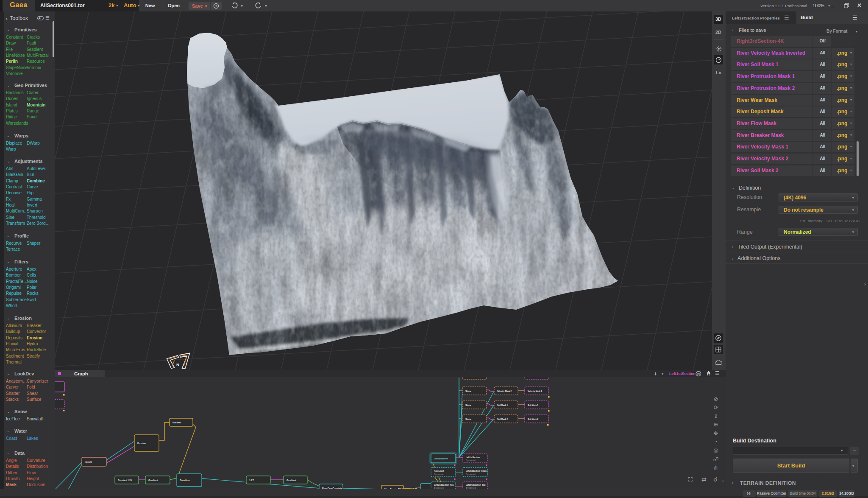  I want to click on svg-text: Combine, so click(185, 480).